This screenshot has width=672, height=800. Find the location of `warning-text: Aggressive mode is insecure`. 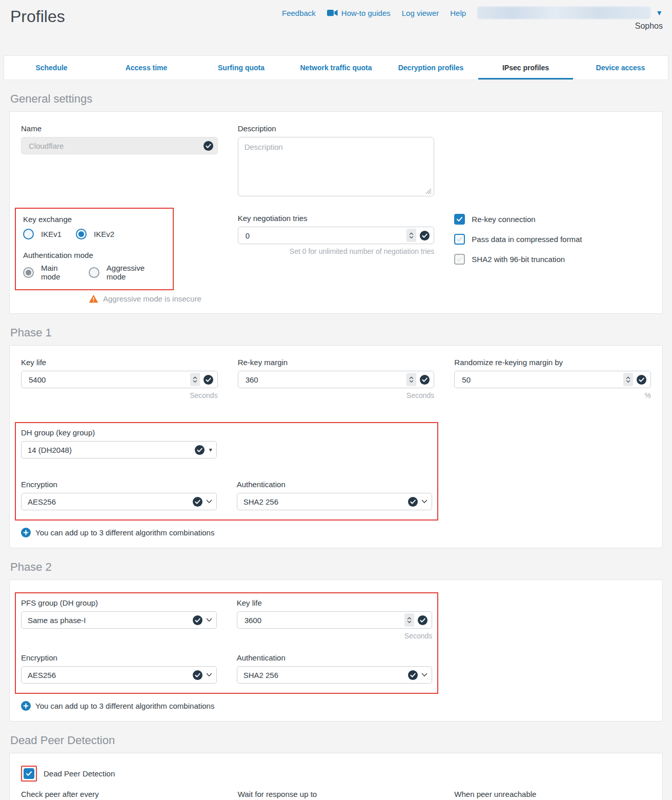

warning-text: Aggressive mode is insecure is located at coordinates (152, 298).